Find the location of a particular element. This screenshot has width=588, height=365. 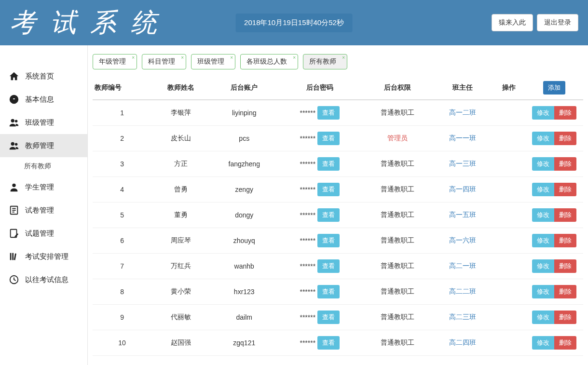

cell-account: pcs is located at coordinates (244, 139).